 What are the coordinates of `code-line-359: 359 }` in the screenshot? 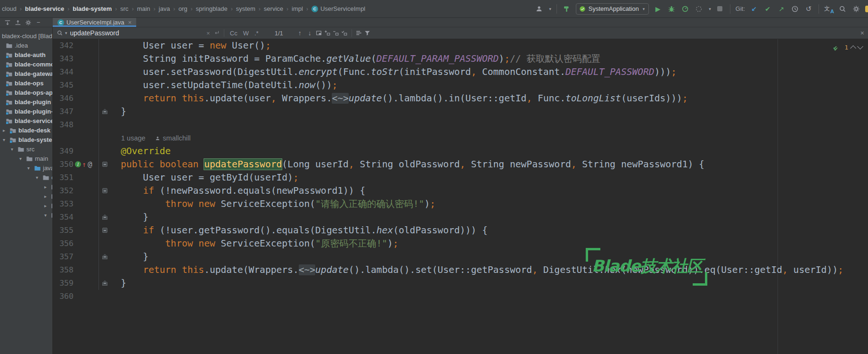 It's located at (460, 283).